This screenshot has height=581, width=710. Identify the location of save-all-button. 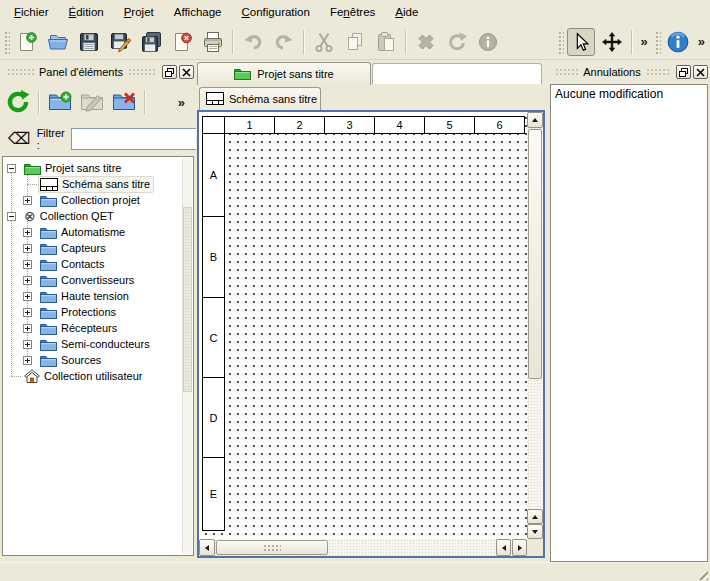
(151, 42).